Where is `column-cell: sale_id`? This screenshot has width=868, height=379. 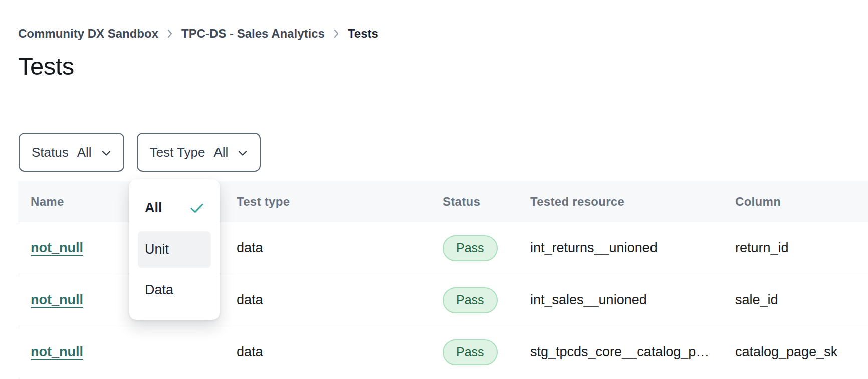
column-cell: sale_id is located at coordinates (802, 300).